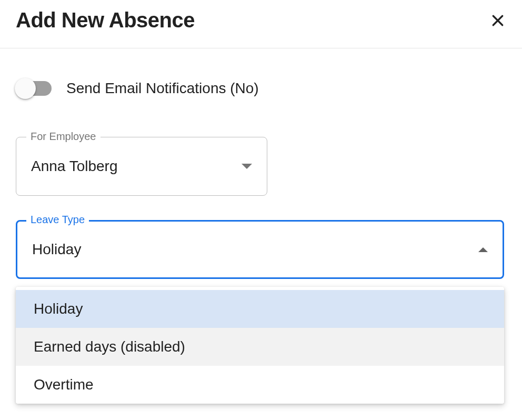 The width and height of the screenshot is (522, 420). Describe the element at coordinates (105, 20) in the screenshot. I see `page-title: Add New Absence` at that location.